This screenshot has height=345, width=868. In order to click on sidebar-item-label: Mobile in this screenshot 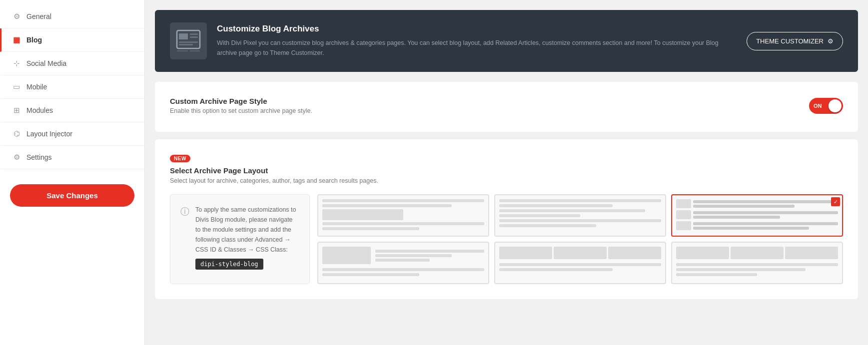, I will do `click(37, 87)`.